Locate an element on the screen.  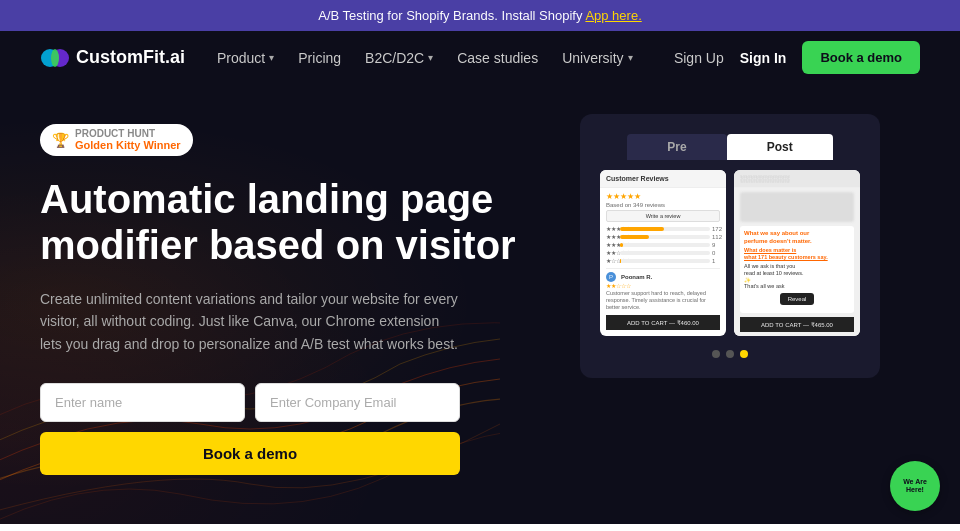
bar-row-4: ★★★★☆ 112 is located at coordinates (663, 236).